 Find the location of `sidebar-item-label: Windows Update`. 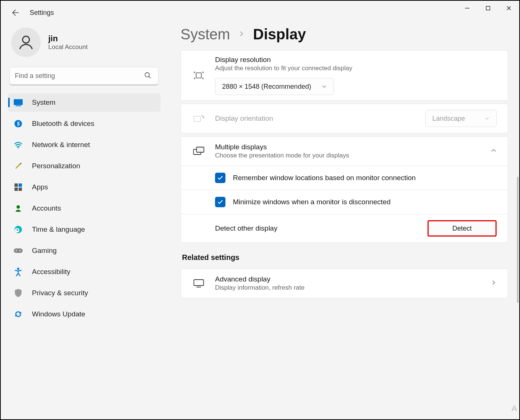

sidebar-item-label: Windows Update is located at coordinates (59, 314).